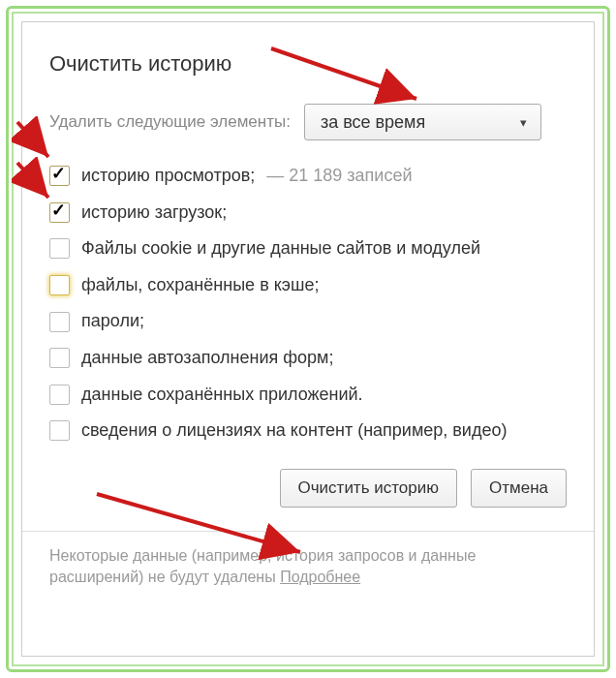  What do you see at coordinates (294, 431) in the screenshot?
I see `option-label: сведения о лицензиях на контент (наприме…` at bounding box center [294, 431].